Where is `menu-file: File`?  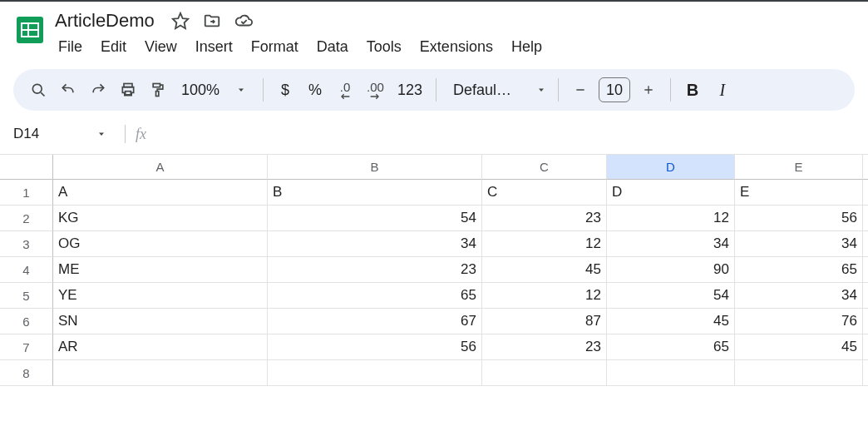
menu-file: File is located at coordinates (70, 47).